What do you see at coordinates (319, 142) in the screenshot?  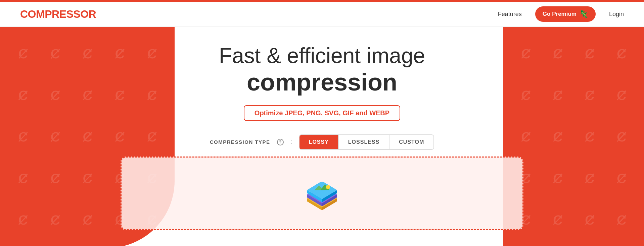 I see `lossy-button: LOSSY` at bounding box center [319, 142].